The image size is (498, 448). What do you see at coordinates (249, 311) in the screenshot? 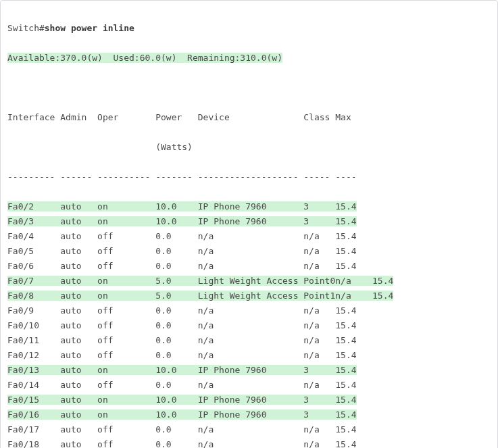
I see `table-row: Fa0/9 auto off 0.0 n/a n/a 15.4` at bounding box center [249, 311].